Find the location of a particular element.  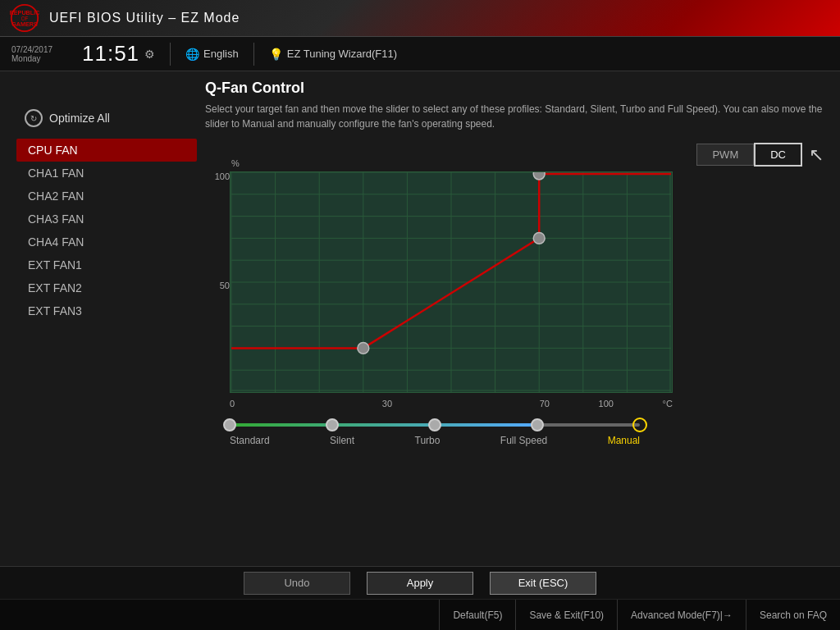

label-manual: Manual is located at coordinates (623, 441).